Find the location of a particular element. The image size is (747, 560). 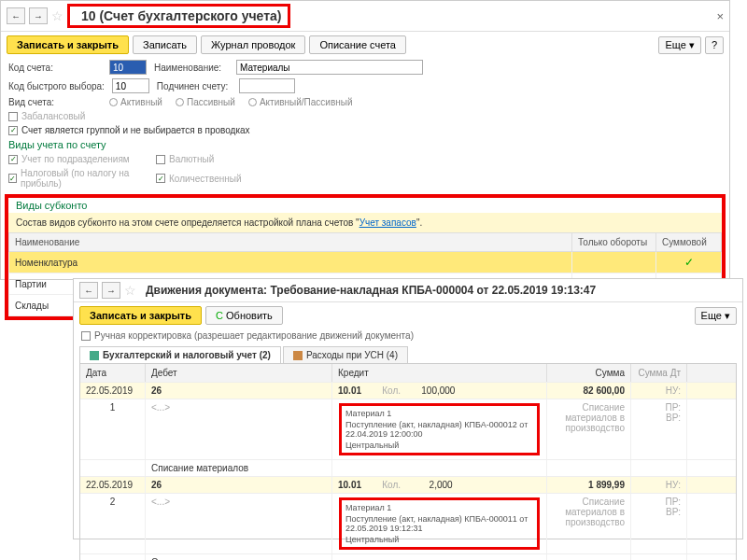

name-input is located at coordinates (330, 67).